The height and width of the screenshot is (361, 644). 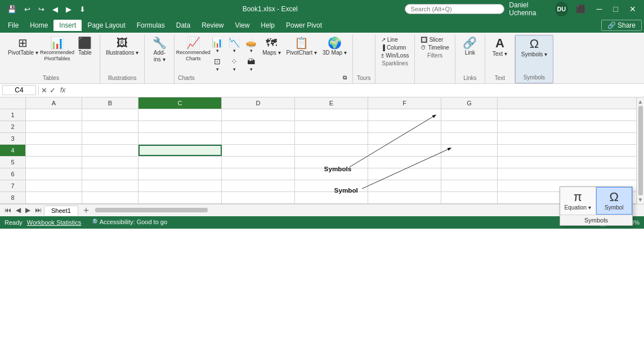 I want to click on minimize-btn: ─, so click(x=600, y=9).